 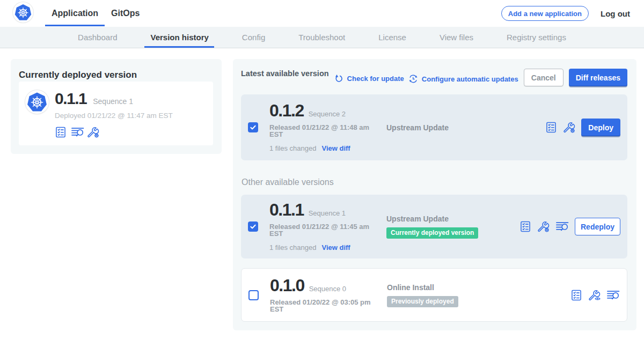 What do you see at coordinates (595, 295) in the screenshot?
I see `view-config-icon` at bounding box center [595, 295].